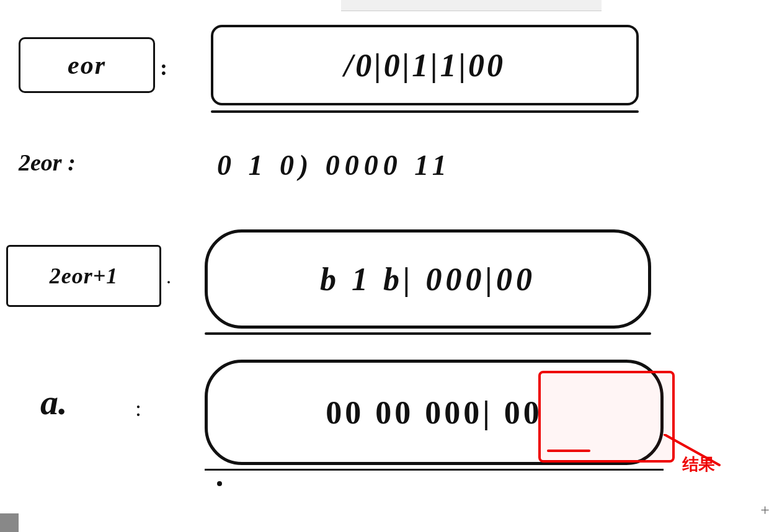 The height and width of the screenshot is (532, 782). What do you see at coordinates (698, 465) in the screenshot?
I see `result-label: 结果` at bounding box center [698, 465].